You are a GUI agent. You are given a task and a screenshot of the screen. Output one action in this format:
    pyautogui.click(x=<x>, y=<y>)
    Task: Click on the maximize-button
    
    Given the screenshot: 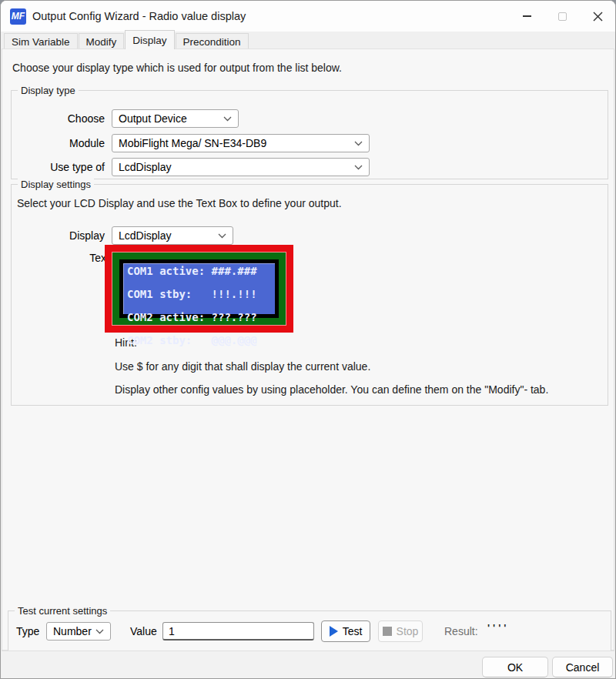 What is the action you would take?
    pyautogui.click(x=562, y=16)
    